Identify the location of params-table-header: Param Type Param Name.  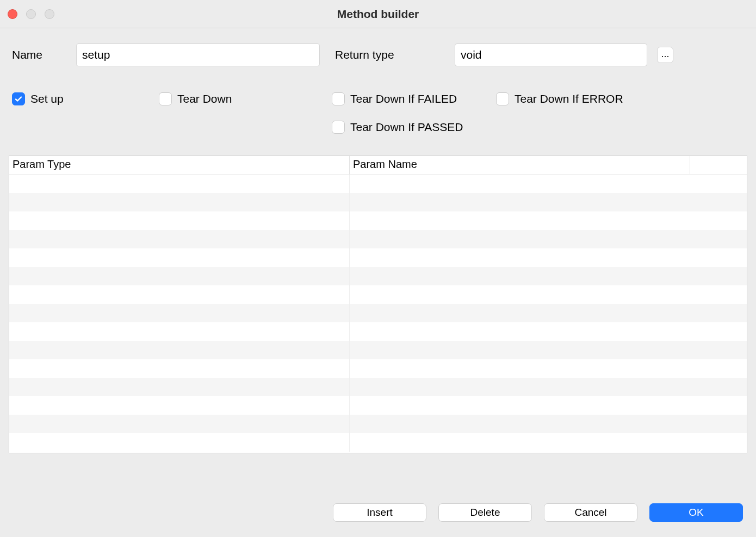
(378, 165).